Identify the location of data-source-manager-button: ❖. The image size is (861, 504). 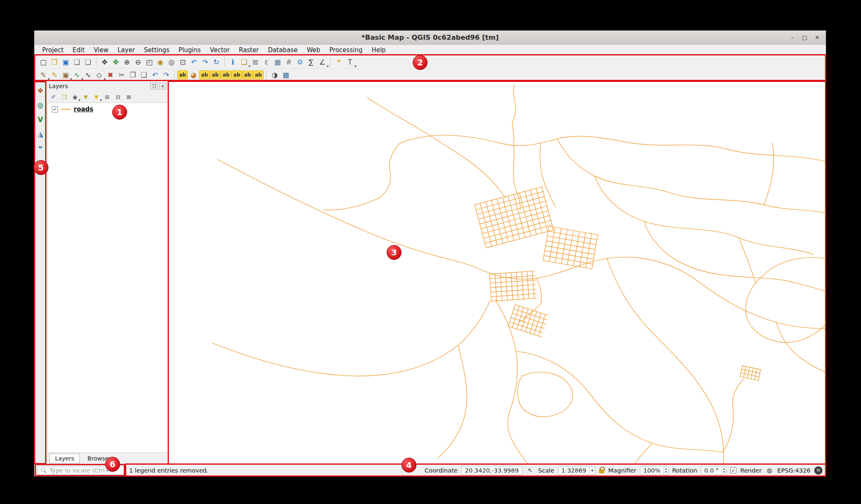
(41, 91).